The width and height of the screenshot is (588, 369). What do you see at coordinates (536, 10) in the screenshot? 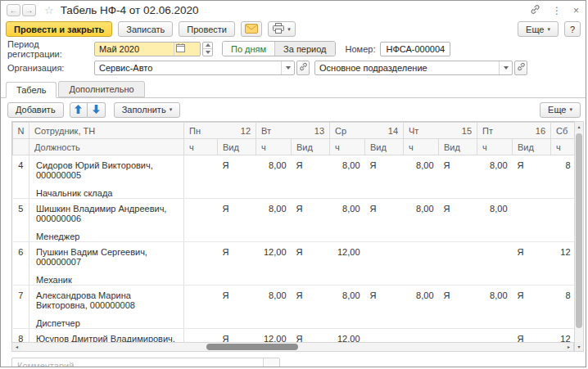
I see `link-icon` at bounding box center [536, 10].